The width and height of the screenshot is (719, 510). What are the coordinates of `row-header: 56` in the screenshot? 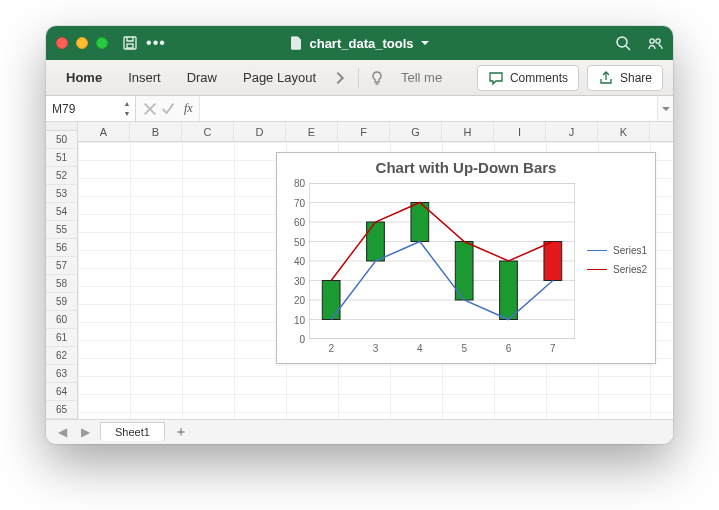 It's located at (62, 248).